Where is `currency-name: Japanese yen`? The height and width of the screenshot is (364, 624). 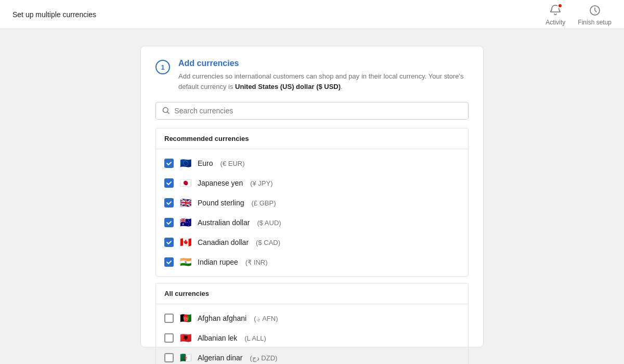 currency-name: Japanese yen is located at coordinates (220, 183).